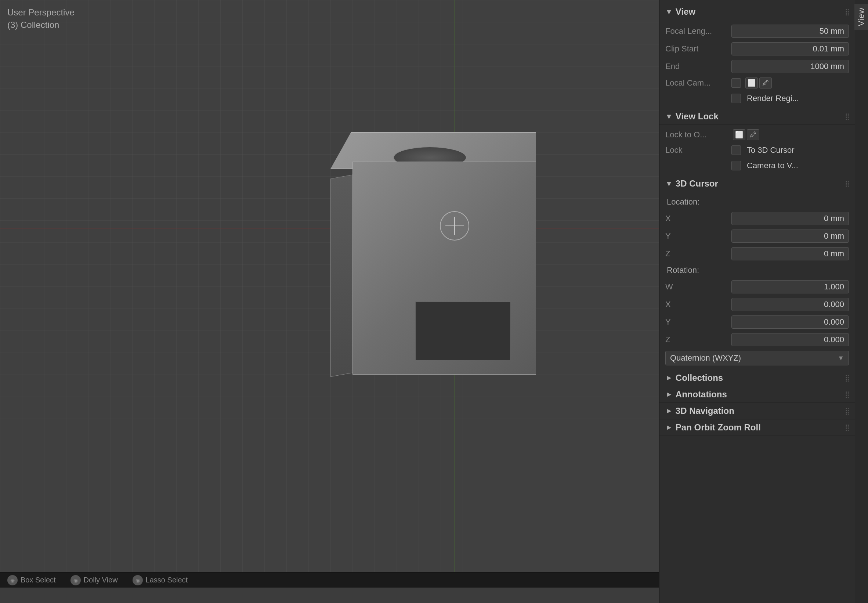 The width and height of the screenshot is (868, 603). Describe the element at coordinates (753, 135) in the screenshot. I see `lock-to-o-eyedrop-btn: 🖉` at that location.